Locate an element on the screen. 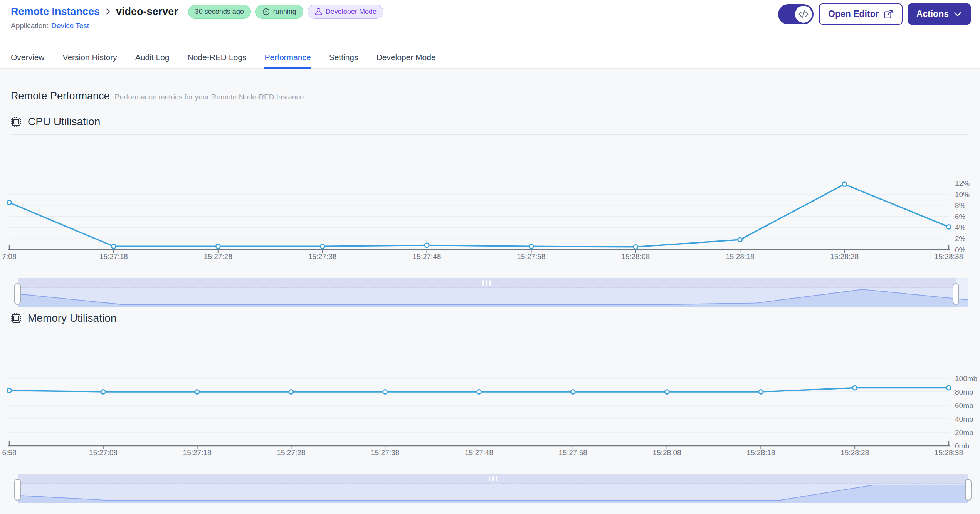 This screenshot has height=514, width=980. page-header-divider is located at coordinates (490, 108).